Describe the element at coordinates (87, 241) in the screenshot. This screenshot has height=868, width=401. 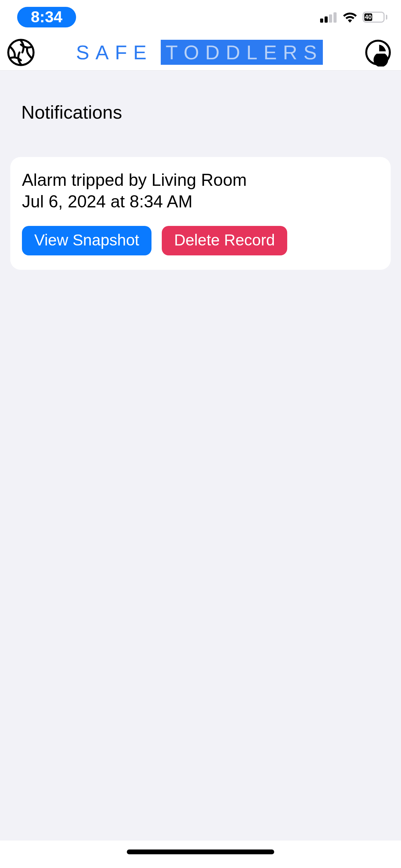
I see `view-snapshot-button: View Snapshot` at that location.